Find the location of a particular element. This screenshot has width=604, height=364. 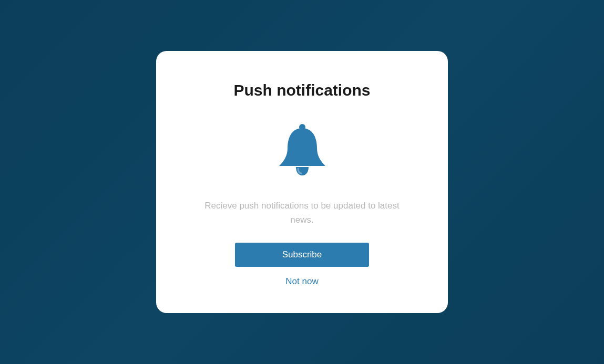

modal-title: Push notifications is located at coordinates (302, 90).